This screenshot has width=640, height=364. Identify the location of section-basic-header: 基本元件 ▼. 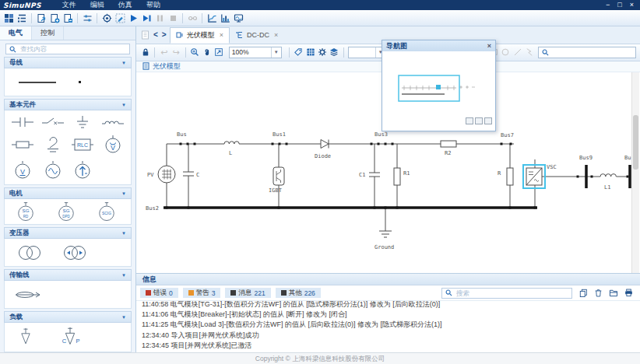
(68, 104).